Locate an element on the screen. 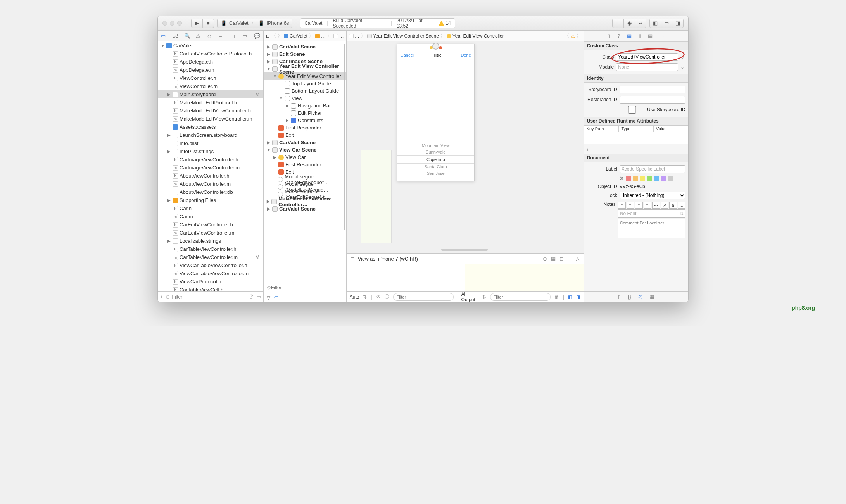  zoom-icon: ⊙ is located at coordinates (545, 259).